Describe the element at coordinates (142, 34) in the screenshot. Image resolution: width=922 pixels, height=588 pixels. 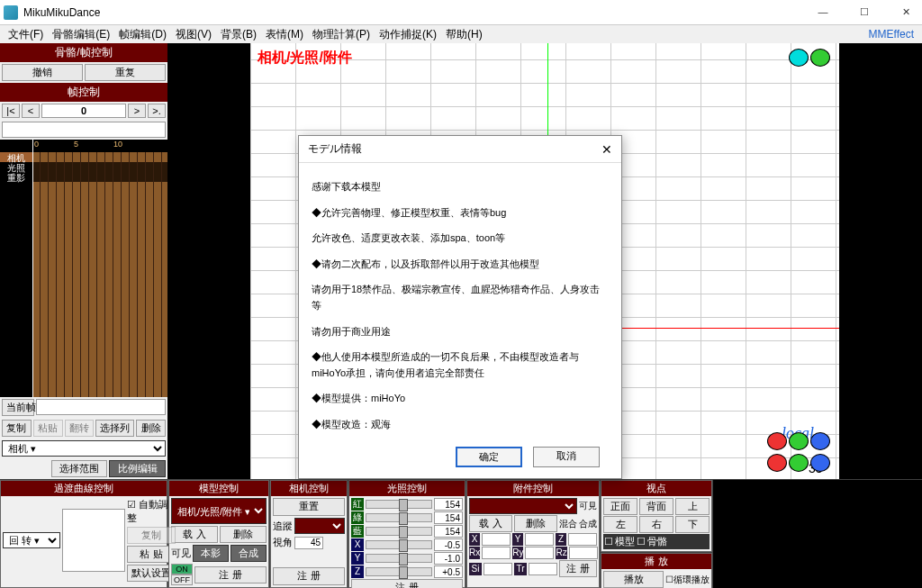
I see `menu-frame-edit: 帧编辑(D)` at that location.